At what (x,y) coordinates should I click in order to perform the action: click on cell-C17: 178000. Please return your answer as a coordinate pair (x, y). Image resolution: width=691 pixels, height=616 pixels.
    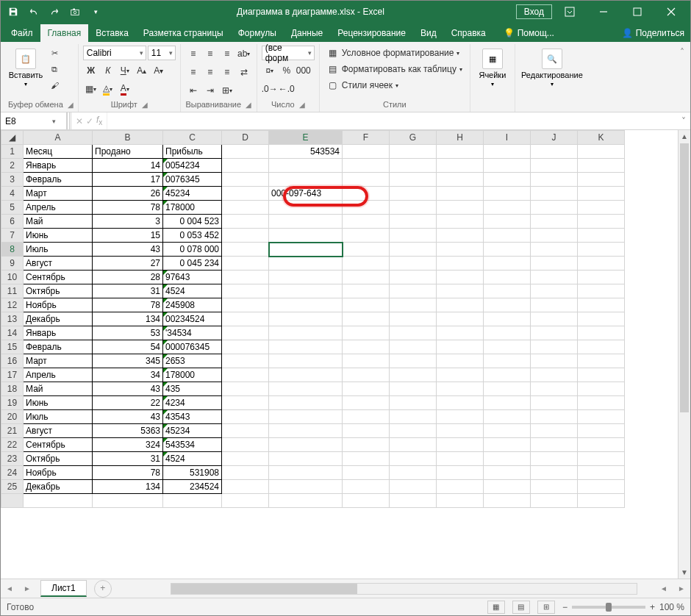
    Looking at the image, I should click on (193, 375).